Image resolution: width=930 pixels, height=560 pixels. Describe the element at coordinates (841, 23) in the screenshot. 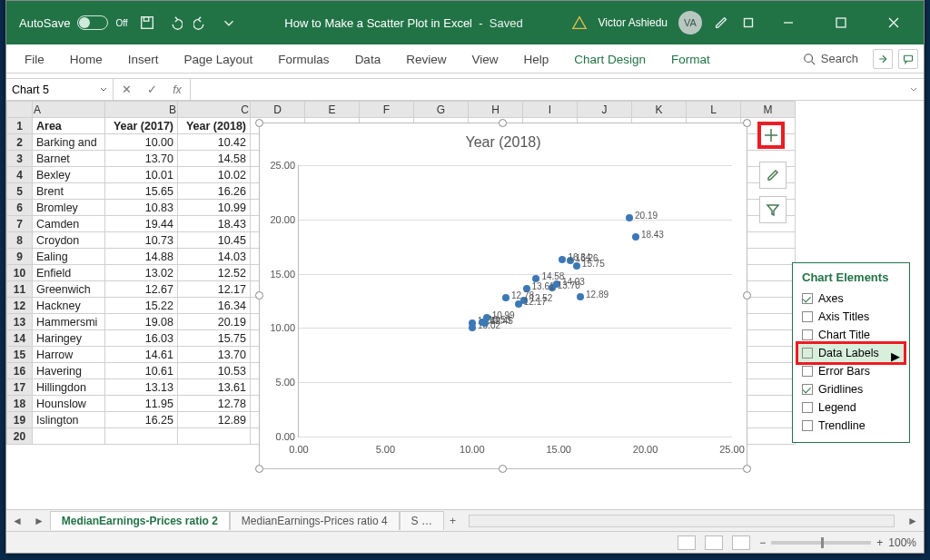

I see `maximize-button` at that location.